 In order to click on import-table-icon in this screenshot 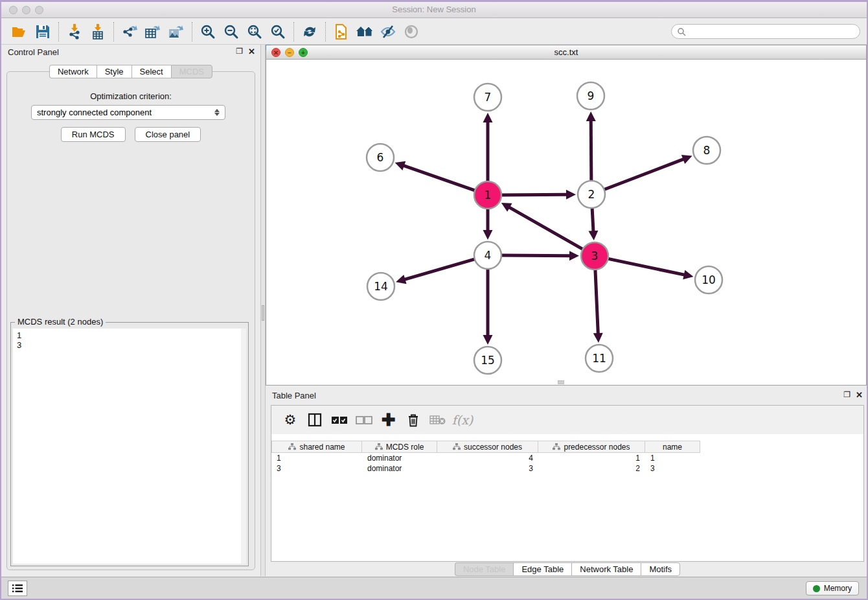, I will do `click(98, 32)`.